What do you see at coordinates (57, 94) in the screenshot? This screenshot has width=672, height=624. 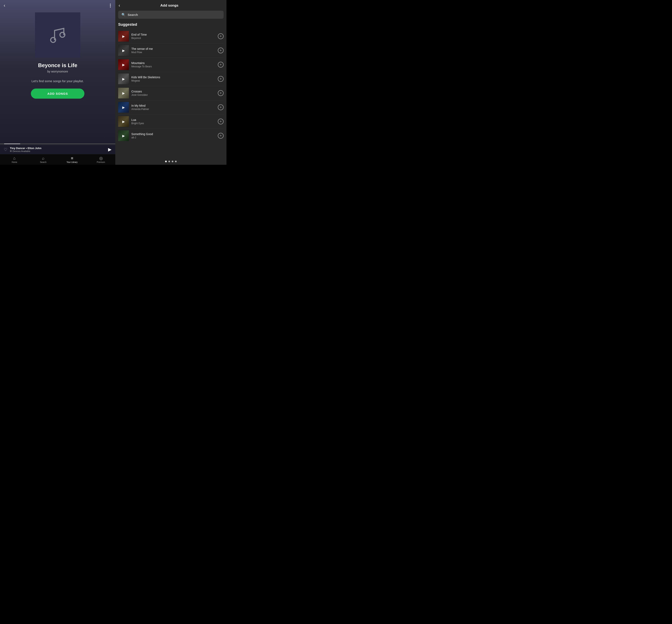 I see `add-songs-button: ADD SONGS` at bounding box center [57, 94].